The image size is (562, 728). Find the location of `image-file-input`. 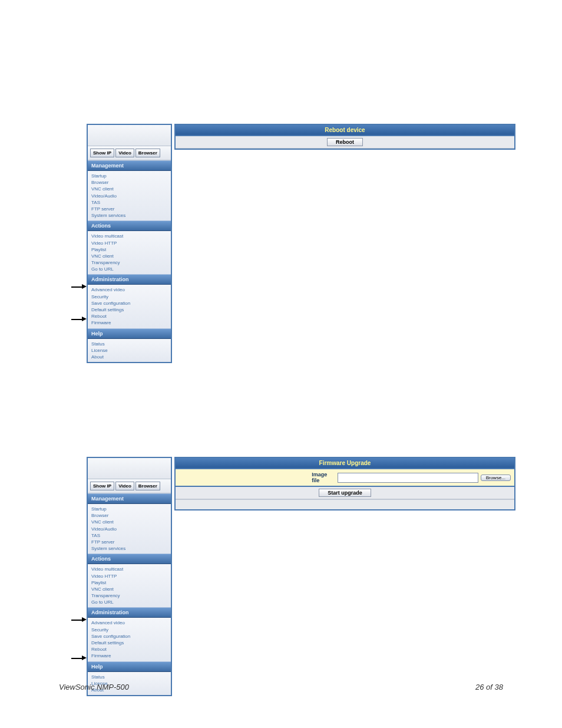

image-file-input is located at coordinates (408, 477).